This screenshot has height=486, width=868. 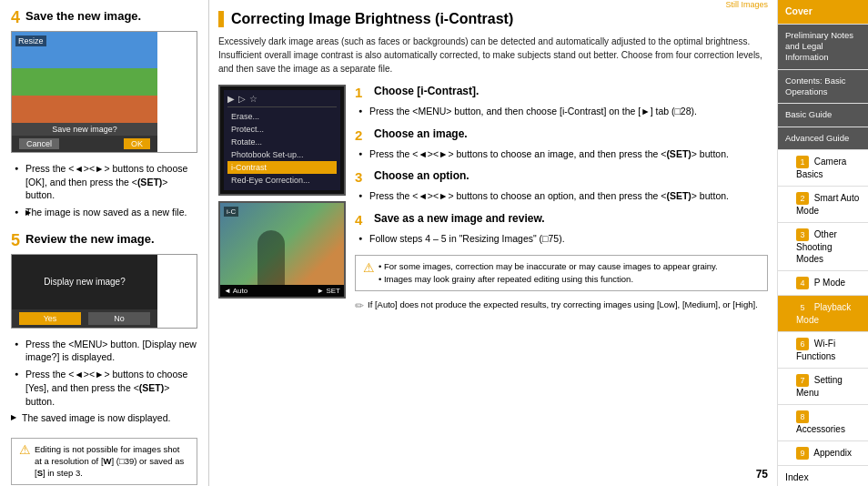 What do you see at coordinates (106, 351) in the screenshot?
I see `step-5-bullet-1: Press the <MENU> button. [Display new im…` at bounding box center [106, 351].